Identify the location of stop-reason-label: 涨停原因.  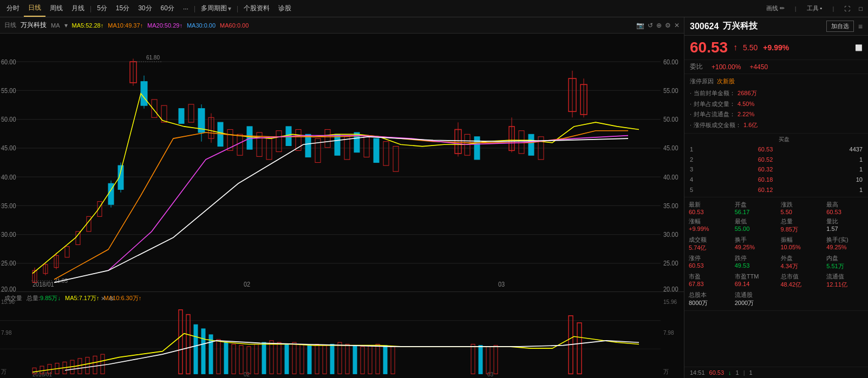
(702, 82).